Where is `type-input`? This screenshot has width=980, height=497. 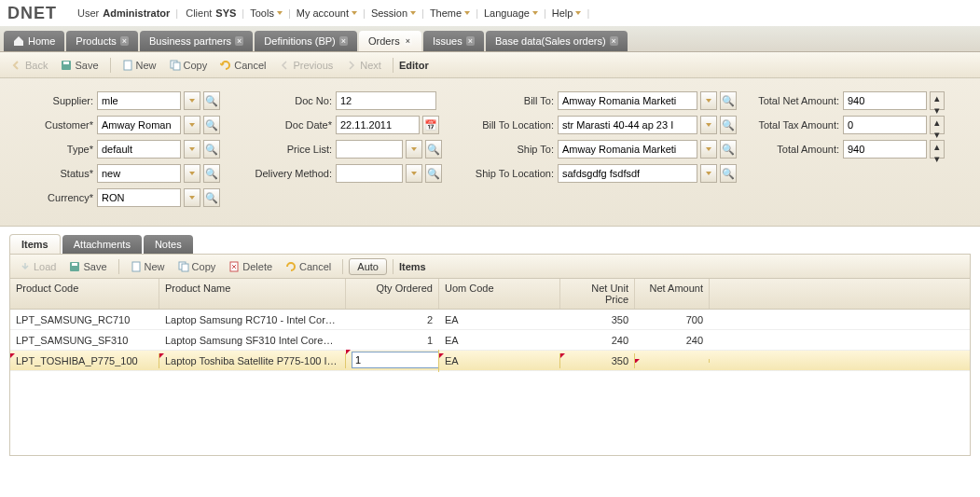
type-input is located at coordinates (139, 149).